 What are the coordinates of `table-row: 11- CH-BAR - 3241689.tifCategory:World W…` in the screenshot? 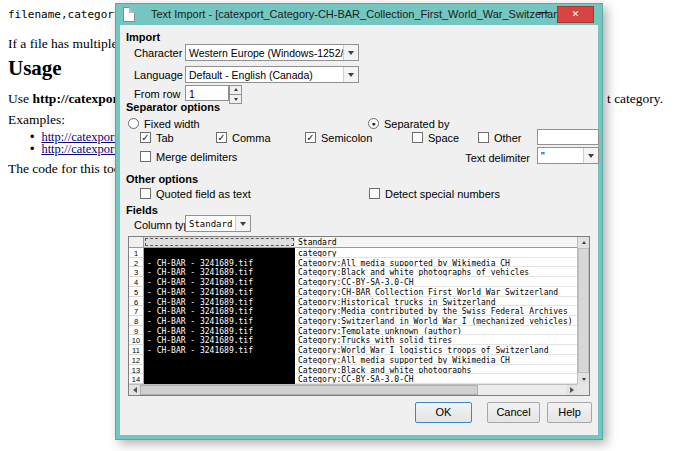 It's located at (353, 350).